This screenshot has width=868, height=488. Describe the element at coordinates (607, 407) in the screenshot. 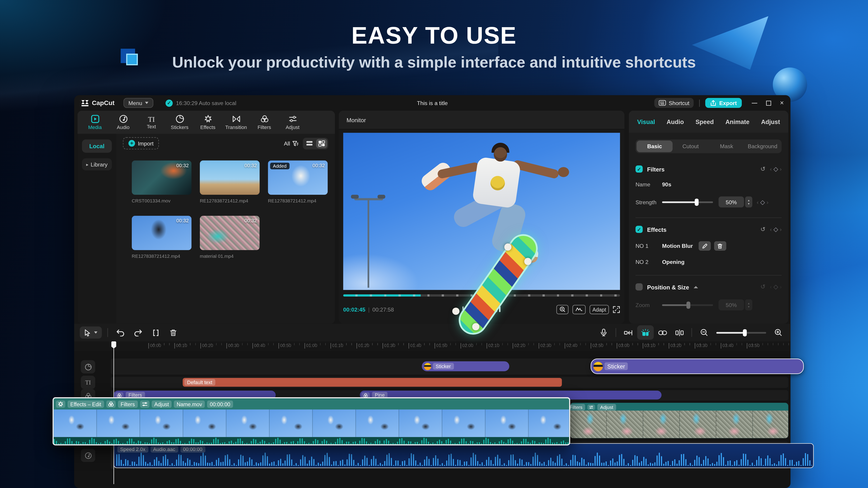

I see `video-clip-adjust-badge: Adjust` at that location.